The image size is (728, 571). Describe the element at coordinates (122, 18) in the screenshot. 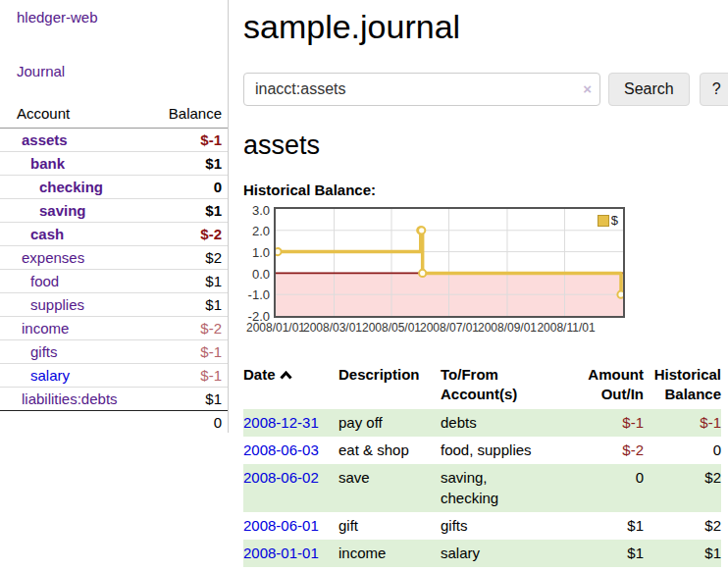

I see `app-title-link: hledger-web` at that location.